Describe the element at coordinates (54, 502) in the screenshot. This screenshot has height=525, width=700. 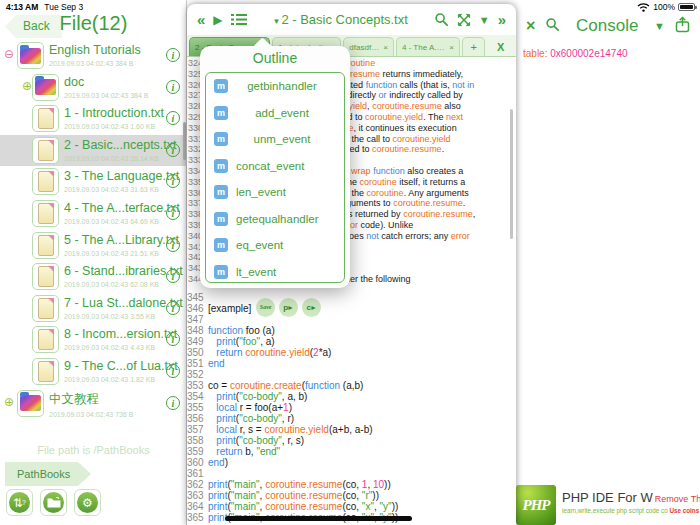
I see `open-folder-button` at that location.